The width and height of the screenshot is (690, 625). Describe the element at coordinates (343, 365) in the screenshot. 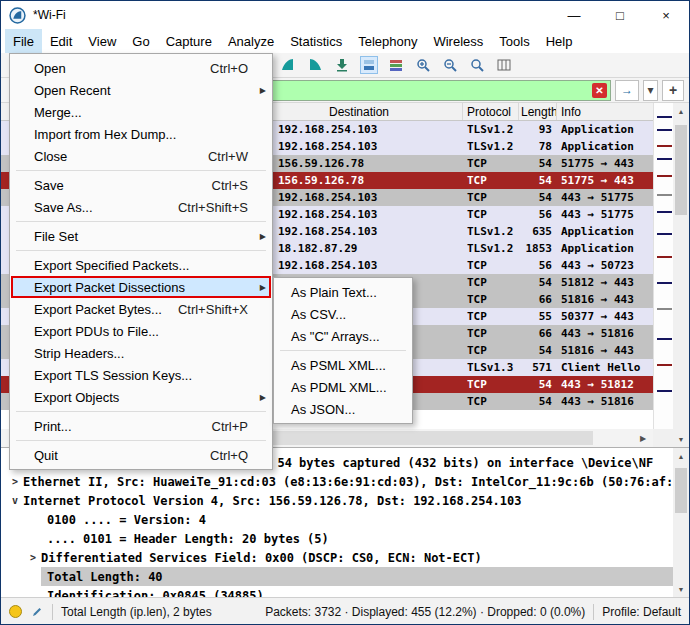

I see `submenu-item-as-psml-xml: As PSML XML...` at that location.